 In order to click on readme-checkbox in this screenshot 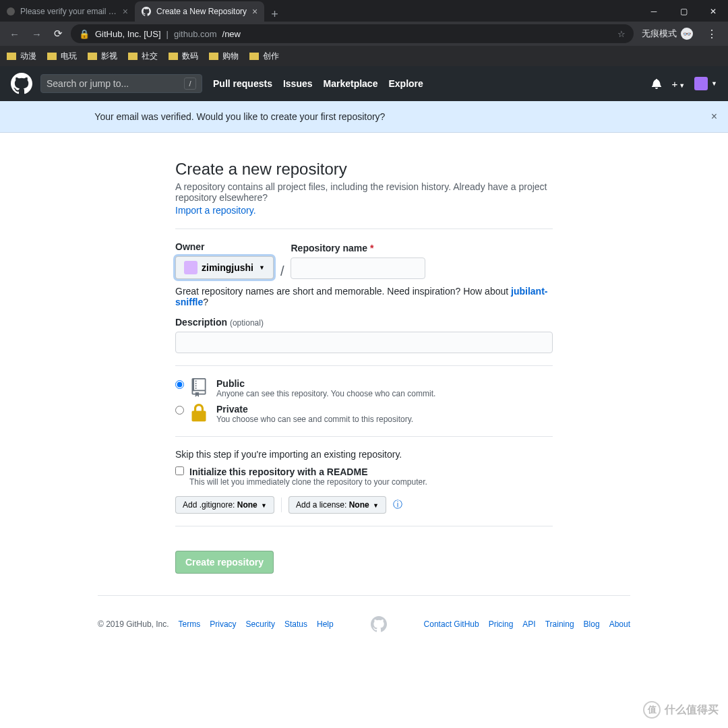, I will do `click(179, 471)`.